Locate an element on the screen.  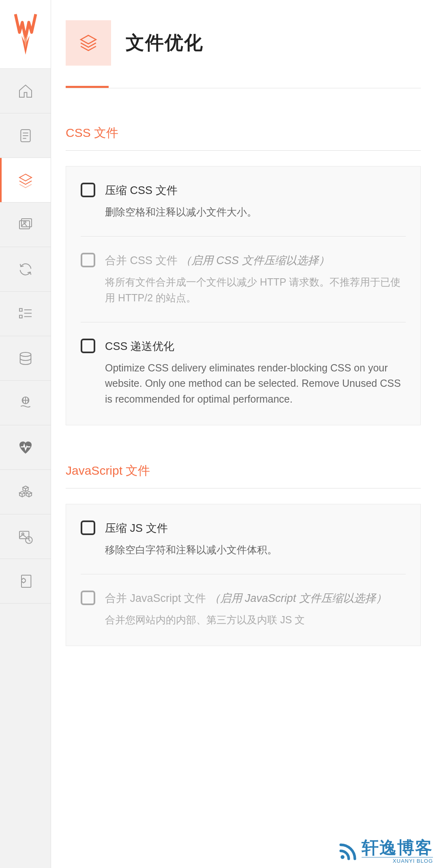
watermark: 轩逸博客 XUANYI BLOG is located at coordinates (385, 851).